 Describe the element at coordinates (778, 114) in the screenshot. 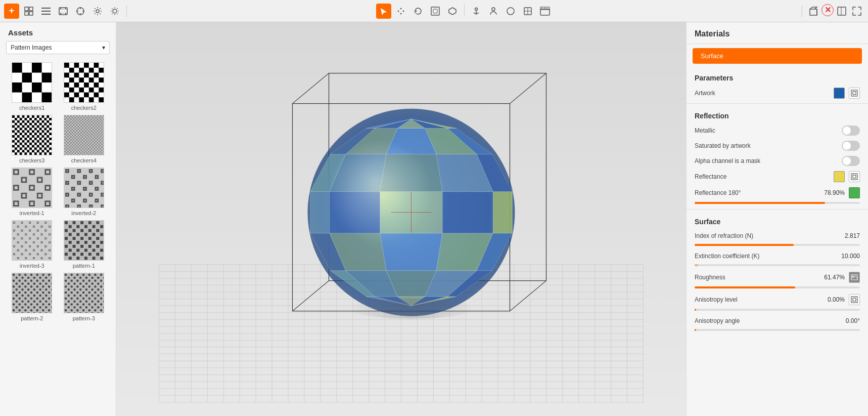

I see `reflection-header: Reflection` at that location.